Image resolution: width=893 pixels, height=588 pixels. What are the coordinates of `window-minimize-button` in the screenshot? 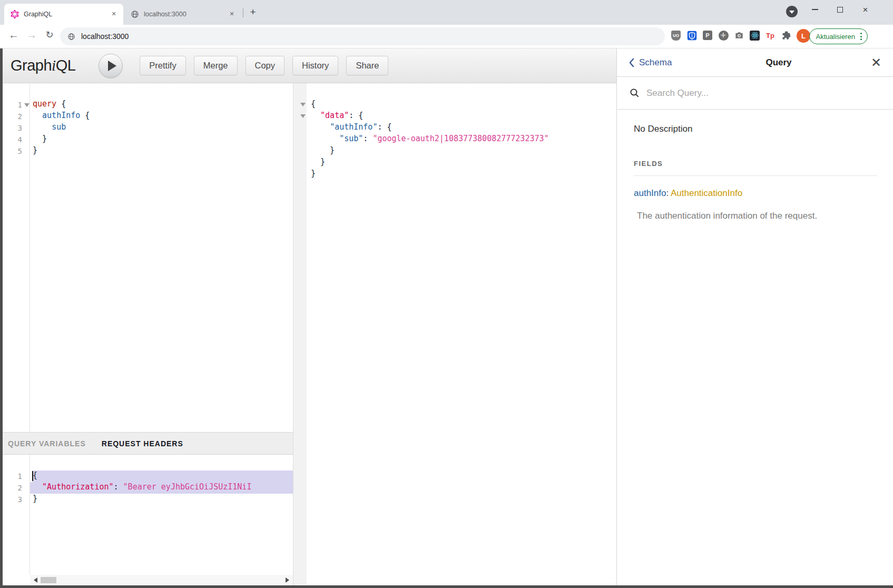 It's located at (815, 9).